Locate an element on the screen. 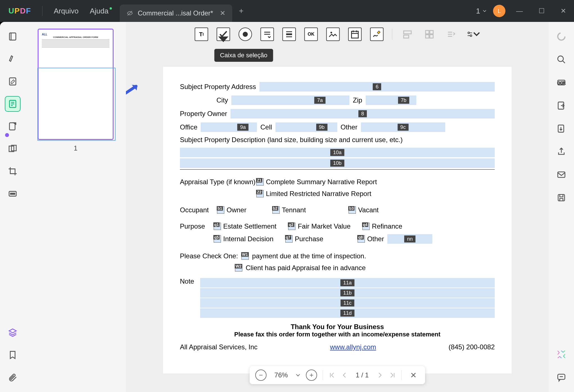  purpose-other-checkbox: q8 is located at coordinates (361, 239).